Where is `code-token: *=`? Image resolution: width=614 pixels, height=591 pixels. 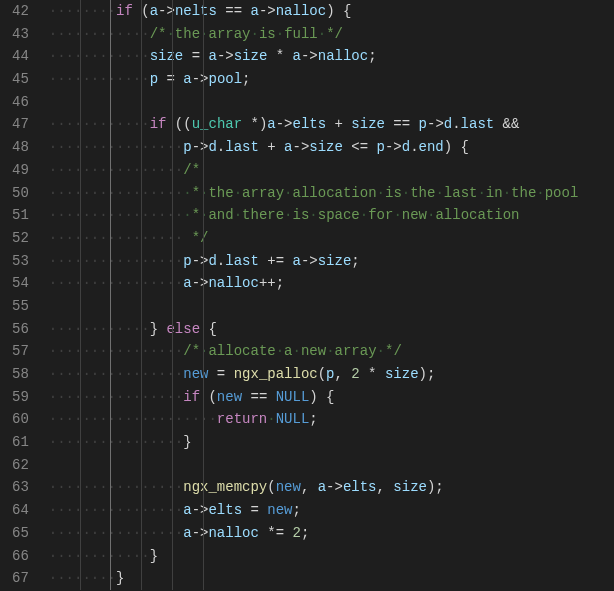
code-token: *= is located at coordinates (276, 533).